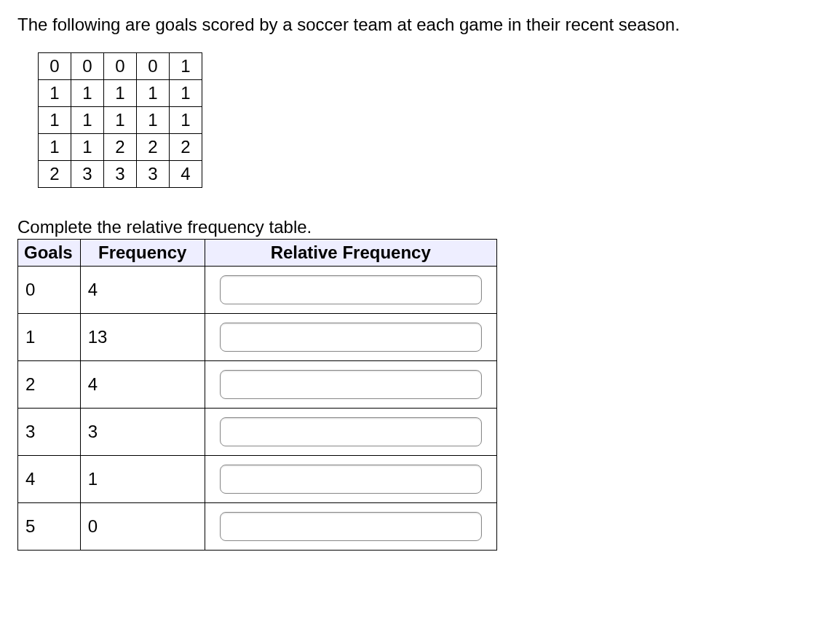 Image resolution: width=840 pixels, height=643 pixels. I want to click on table-row: 50, so click(258, 527).